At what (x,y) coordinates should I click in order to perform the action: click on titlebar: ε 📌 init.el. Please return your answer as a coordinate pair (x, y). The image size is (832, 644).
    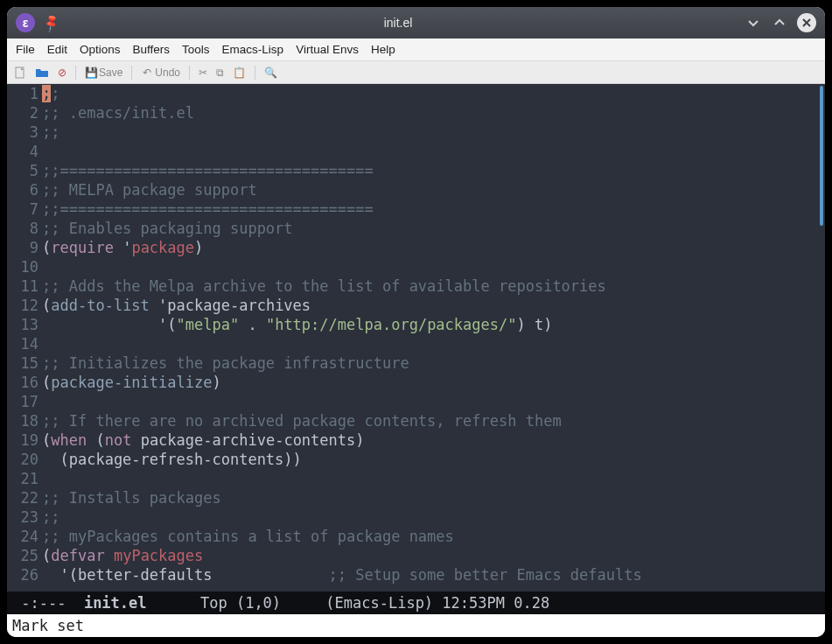
    Looking at the image, I should click on (416, 23).